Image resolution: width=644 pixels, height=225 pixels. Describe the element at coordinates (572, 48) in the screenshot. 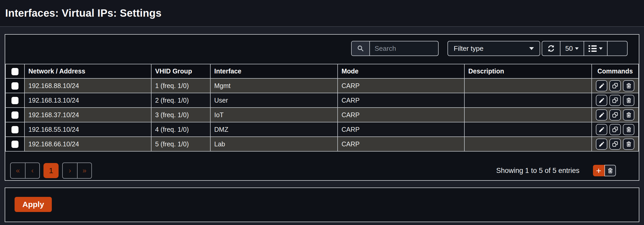

I see `page-size-select: 50` at that location.